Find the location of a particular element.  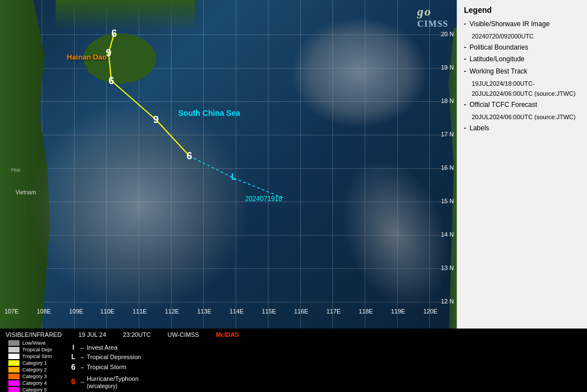

color-swatch-storm is located at coordinates (14, 356).